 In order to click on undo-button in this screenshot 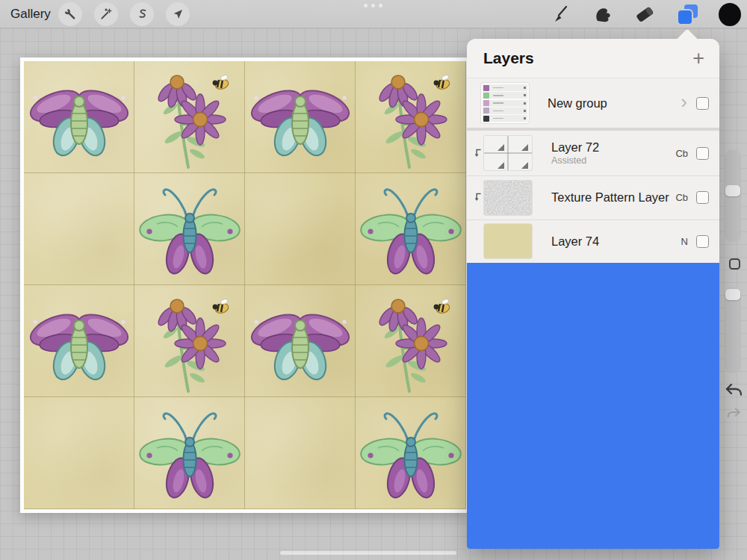, I will do `click(734, 393)`.